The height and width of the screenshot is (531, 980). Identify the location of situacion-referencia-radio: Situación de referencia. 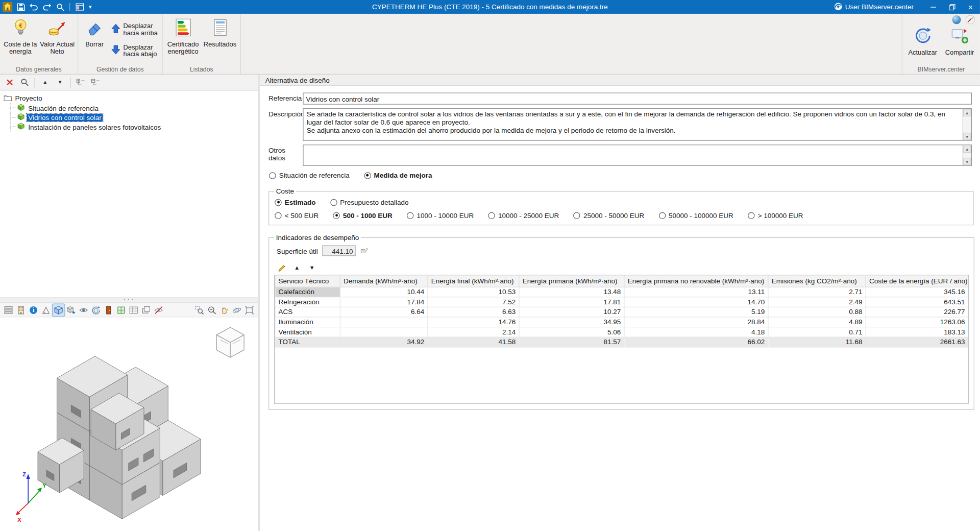
(309, 176).